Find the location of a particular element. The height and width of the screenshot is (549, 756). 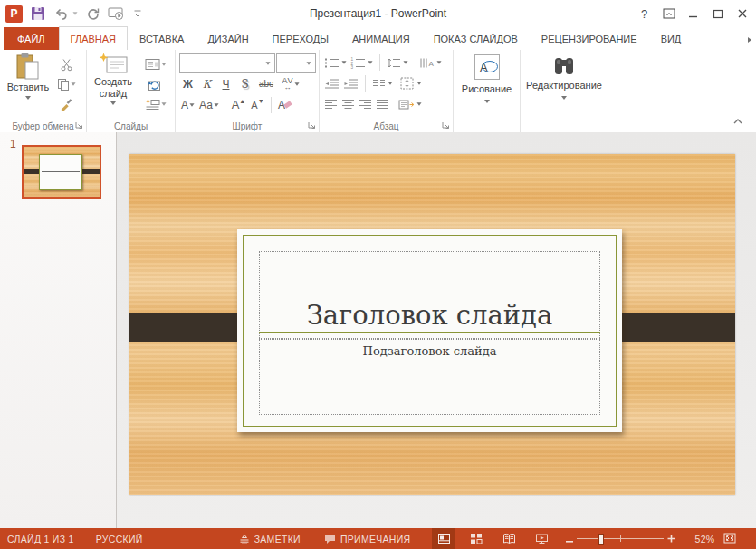

format-painter-icon is located at coordinates (66, 105).